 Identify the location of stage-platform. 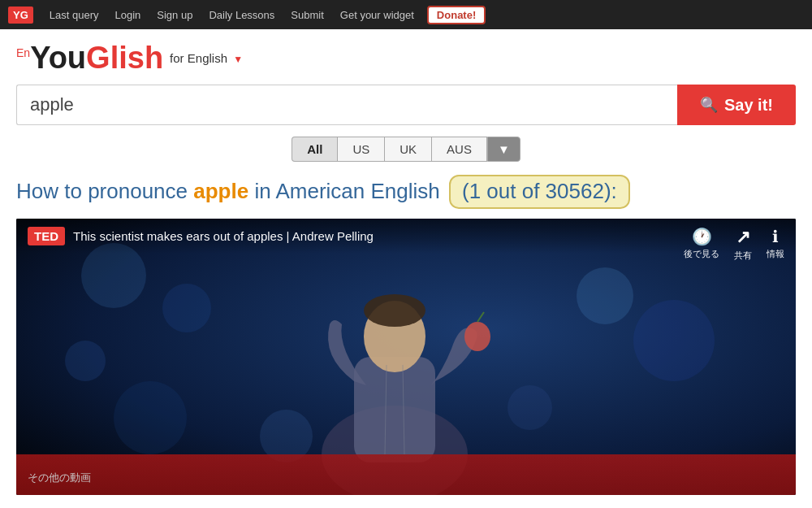
(406, 475).